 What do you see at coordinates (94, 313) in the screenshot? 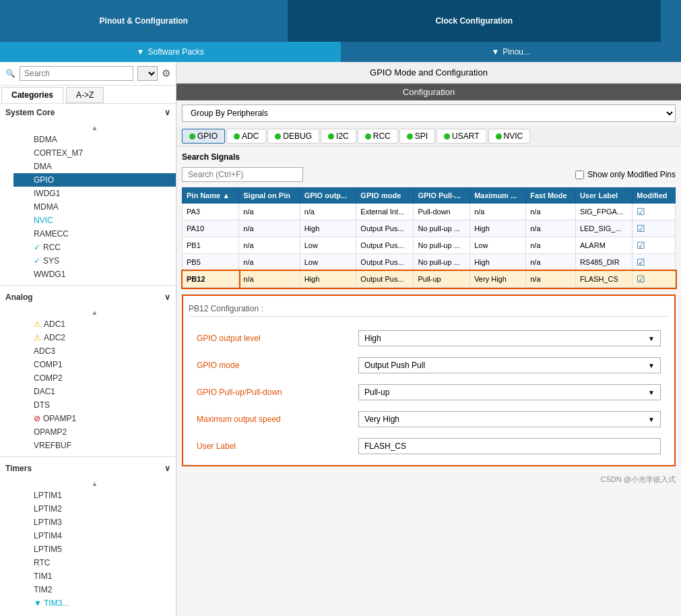
I see `scroll-up-btn-analog: ▲` at bounding box center [94, 313].